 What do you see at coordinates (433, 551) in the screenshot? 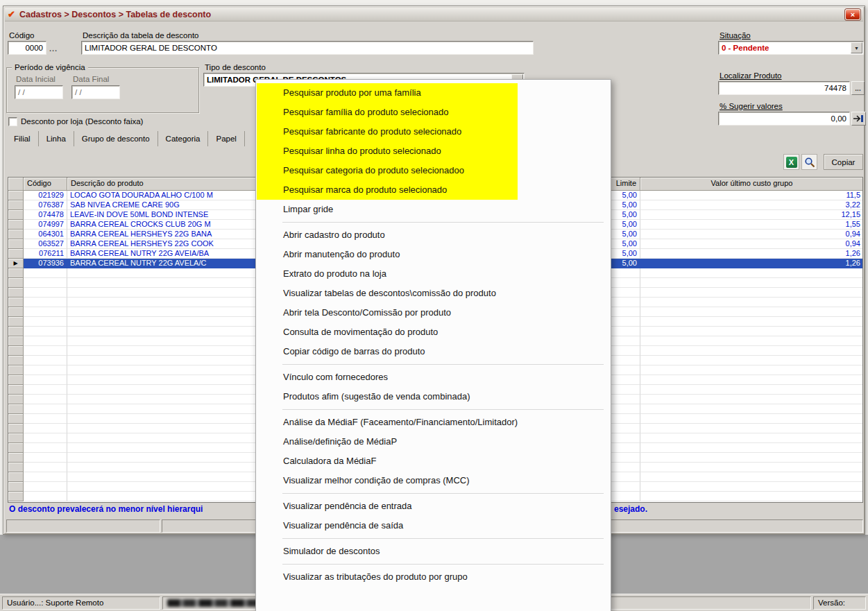
I see `menu-item: Simulador de descontos` at bounding box center [433, 551].